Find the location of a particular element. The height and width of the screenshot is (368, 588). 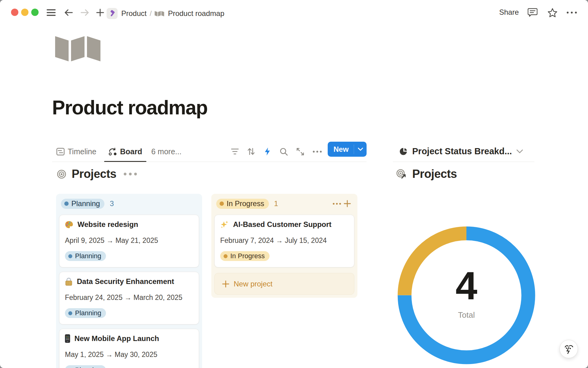

card-ai-customer-support: AI-Based Customer Support February 7, 20… is located at coordinates (284, 241).